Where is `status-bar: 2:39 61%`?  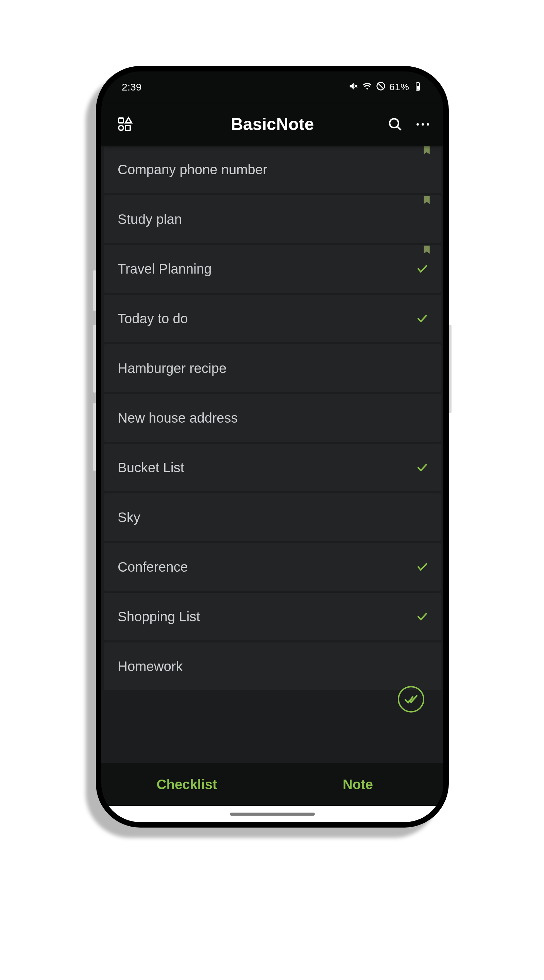
status-bar: 2:39 61% is located at coordinates (272, 87).